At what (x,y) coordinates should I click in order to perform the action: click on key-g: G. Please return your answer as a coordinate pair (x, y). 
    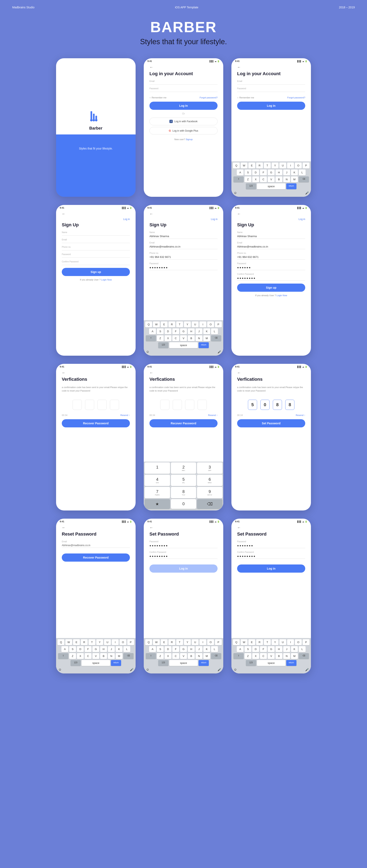
    Looking at the image, I should click on (271, 173).